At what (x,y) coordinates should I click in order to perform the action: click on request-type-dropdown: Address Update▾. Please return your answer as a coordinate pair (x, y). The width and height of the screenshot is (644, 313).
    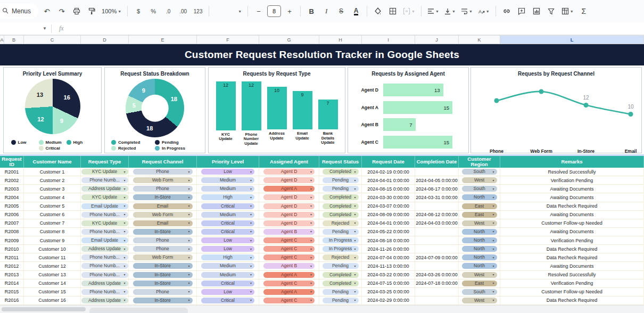
    Looking at the image, I should click on (105, 283).